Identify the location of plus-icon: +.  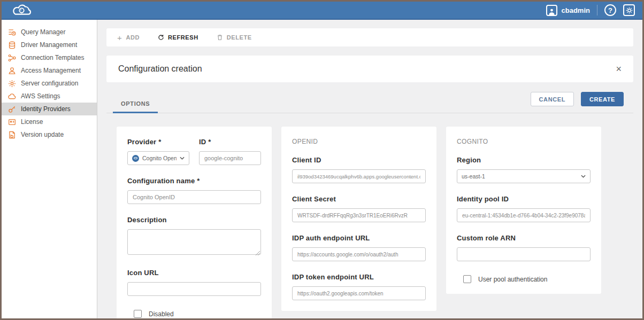
(120, 37).